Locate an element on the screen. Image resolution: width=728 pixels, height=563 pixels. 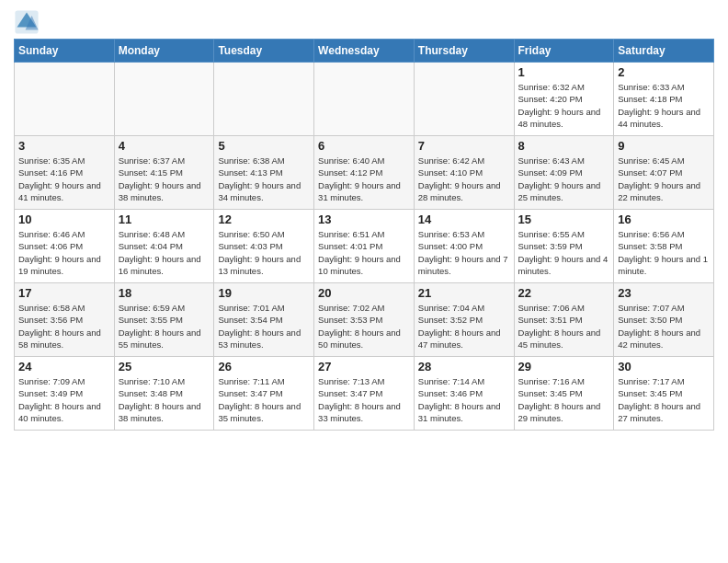
day-info: Sunrise: 7:01 AM Sunset: 3:54 PM Dayligh… is located at coordinates (264, 326).